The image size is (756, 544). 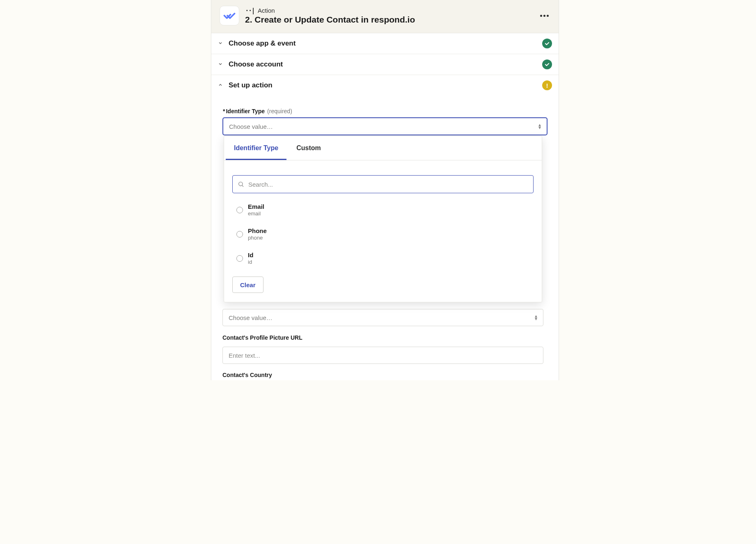 What do you see at coordinates (383, 355) in the screenshot?
I see `profile-pic-url-input` at bounding box center [383, 355].